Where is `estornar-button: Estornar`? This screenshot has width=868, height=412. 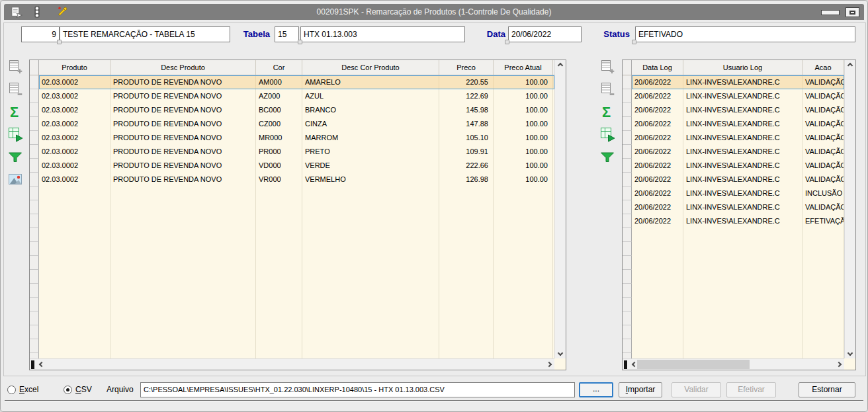 estornar-button: Estornar is located at coordinates (827, 390).